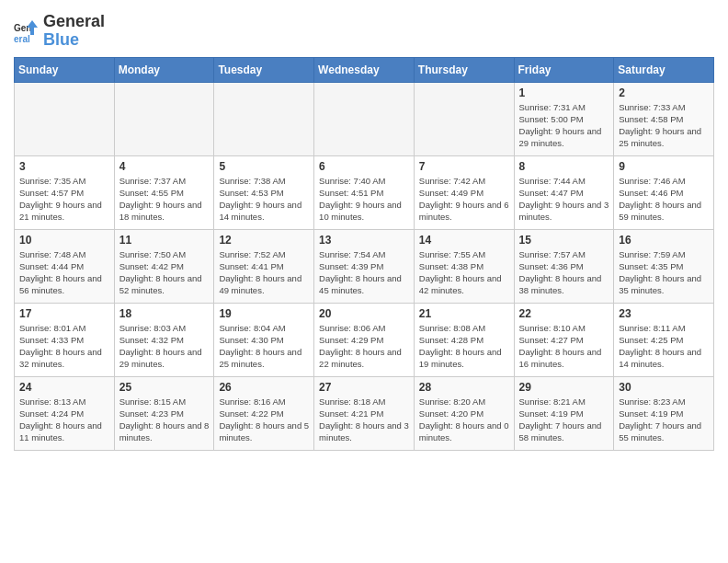  I want to click on calendar-cell: 17Sunrise: 8:01 AM Sunset: 4:33 PM Dayli…, so click(64, 339).